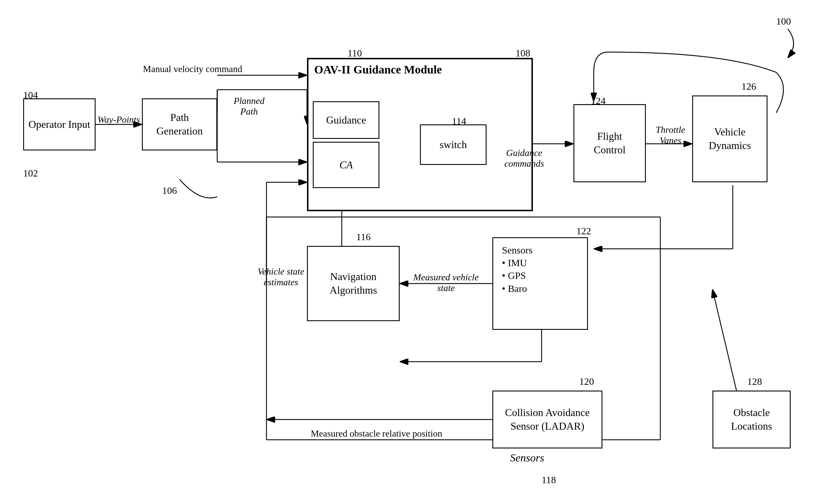 This screenshot has height=504, width=837. I want to click on guidance-label: Guidance, so click(346, 120).